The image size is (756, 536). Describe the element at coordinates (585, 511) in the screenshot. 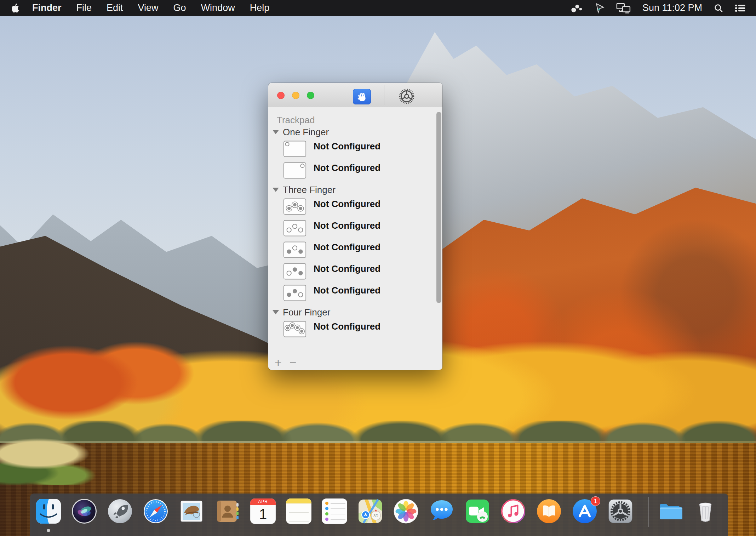

I see `dock-item-app-store: 1` at that location.